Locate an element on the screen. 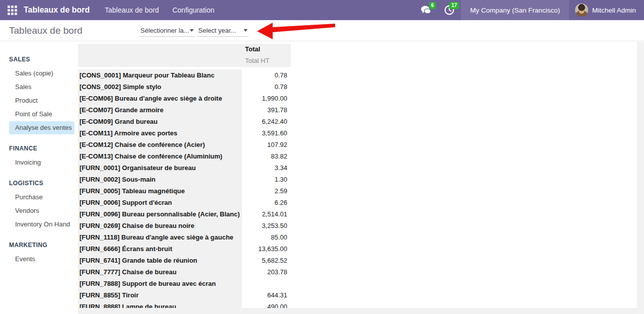 This screenshot has width=644, height=314. sidebar: SALESSales (copie)SalesProductPoint of S… is located at coordinates (39, 178).